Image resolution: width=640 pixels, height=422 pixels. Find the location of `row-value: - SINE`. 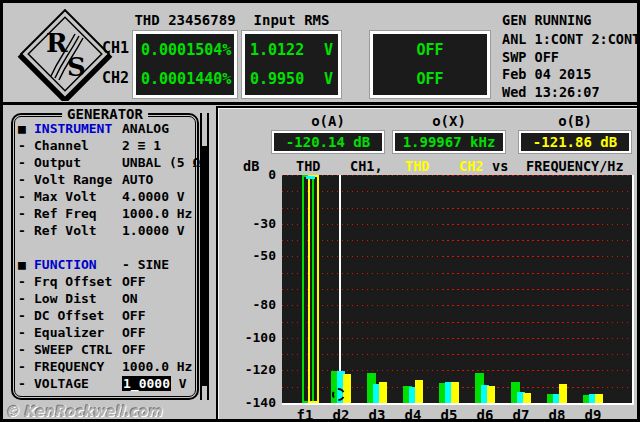

row-value: - SINE is located at coordinates (160, 264).